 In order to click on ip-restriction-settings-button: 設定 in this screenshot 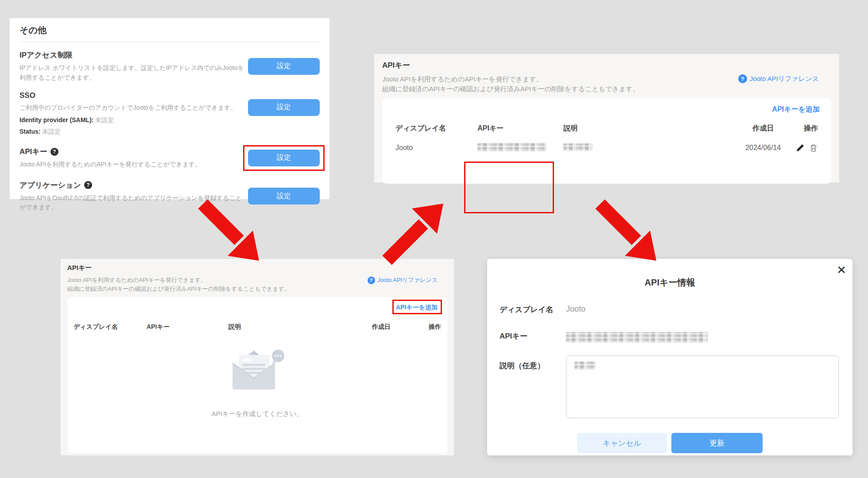, I will do `click(284, 66)`.